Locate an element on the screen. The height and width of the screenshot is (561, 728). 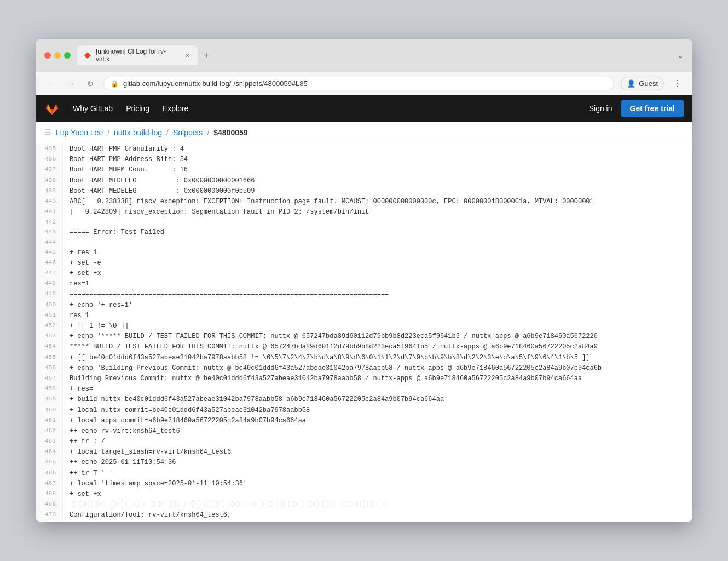
log-line-number: 460 is located at coordinates (49, 411).